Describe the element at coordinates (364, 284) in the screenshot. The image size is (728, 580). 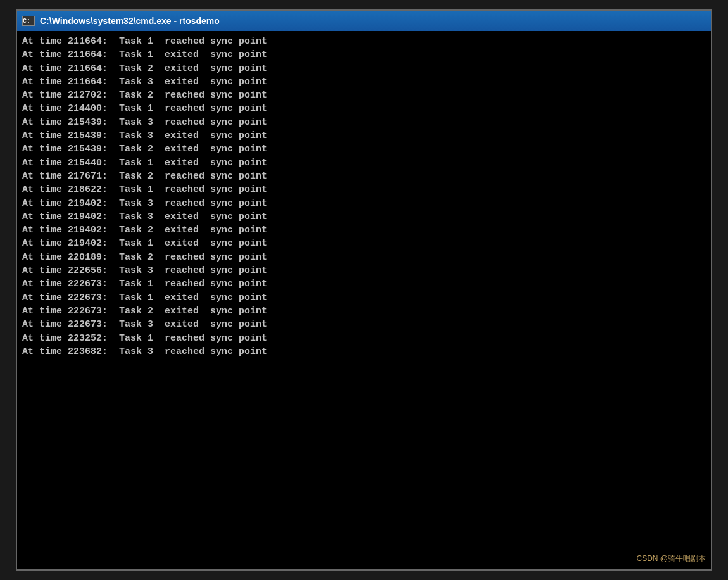
I see `terminal-line: At time 222673: Task 1 reached sync poin…` at that location.